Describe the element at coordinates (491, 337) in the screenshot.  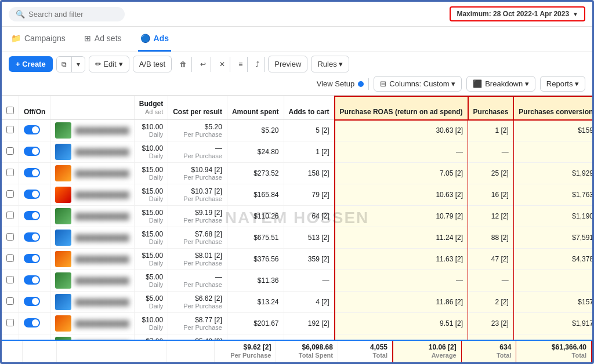
I see `row-purchases: 22 [2]` at that location.